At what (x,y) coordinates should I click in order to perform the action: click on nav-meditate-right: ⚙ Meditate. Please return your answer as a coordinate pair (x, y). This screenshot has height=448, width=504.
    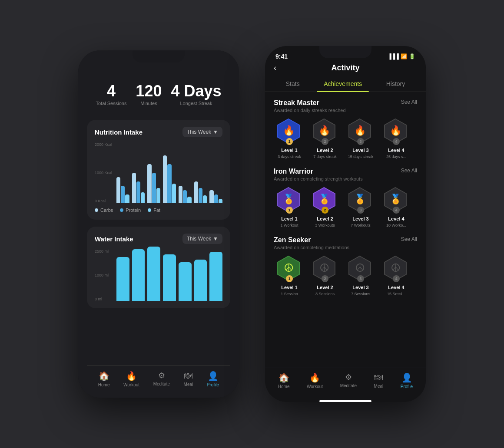
    Looking at the image, I should click on (348, 381).